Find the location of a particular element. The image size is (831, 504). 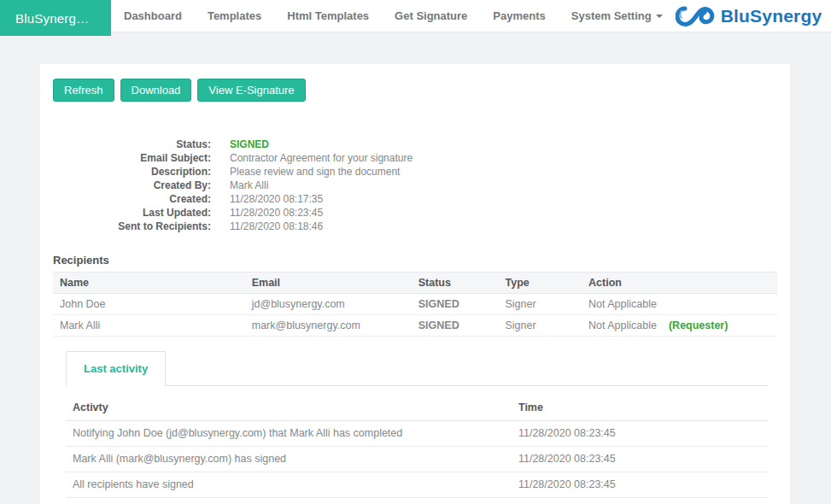

table-row: John Doe jd@blusynergy.com SIGNED Signer… is located at coordinates (415, 304).